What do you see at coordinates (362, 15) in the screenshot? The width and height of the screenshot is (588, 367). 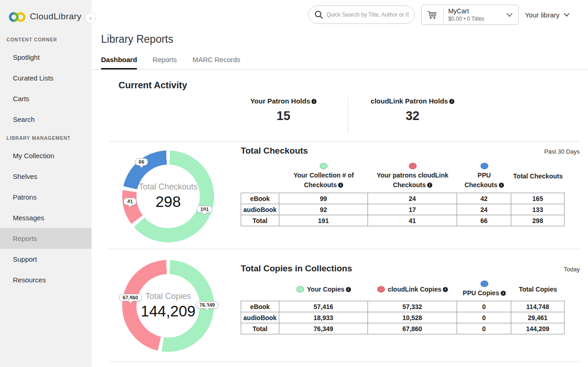 I see `quick-search-box` at bounding box center [362, 15].